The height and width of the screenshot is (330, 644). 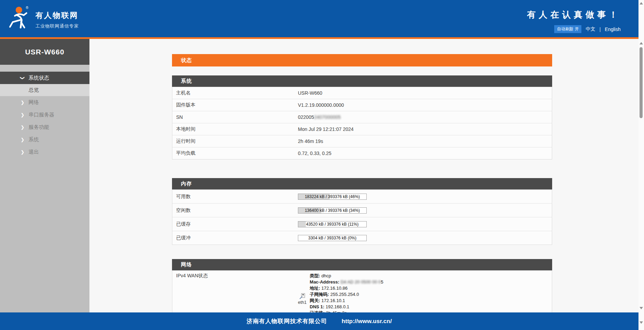 I want to click on header-controls: 自动刷新 开 中文 | English, so click(x=574, y=29).